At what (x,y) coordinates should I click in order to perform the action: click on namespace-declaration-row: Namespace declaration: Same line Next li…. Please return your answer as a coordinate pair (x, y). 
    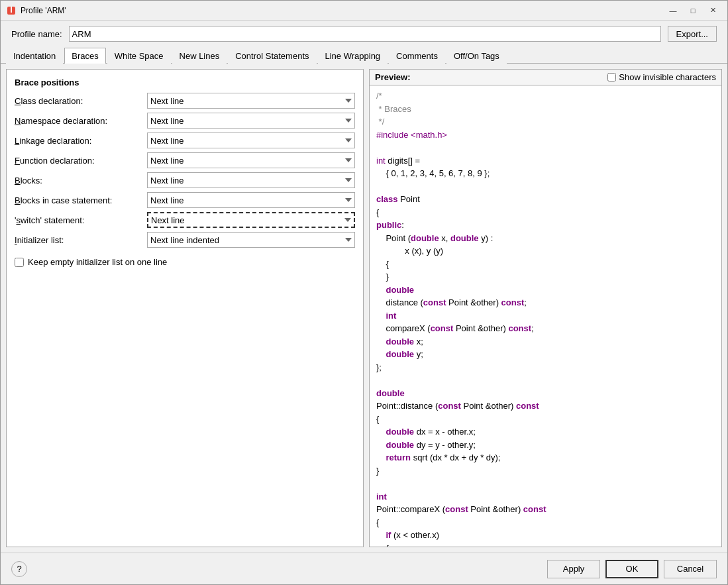
    Looking at the image, I should click on (185, 121).